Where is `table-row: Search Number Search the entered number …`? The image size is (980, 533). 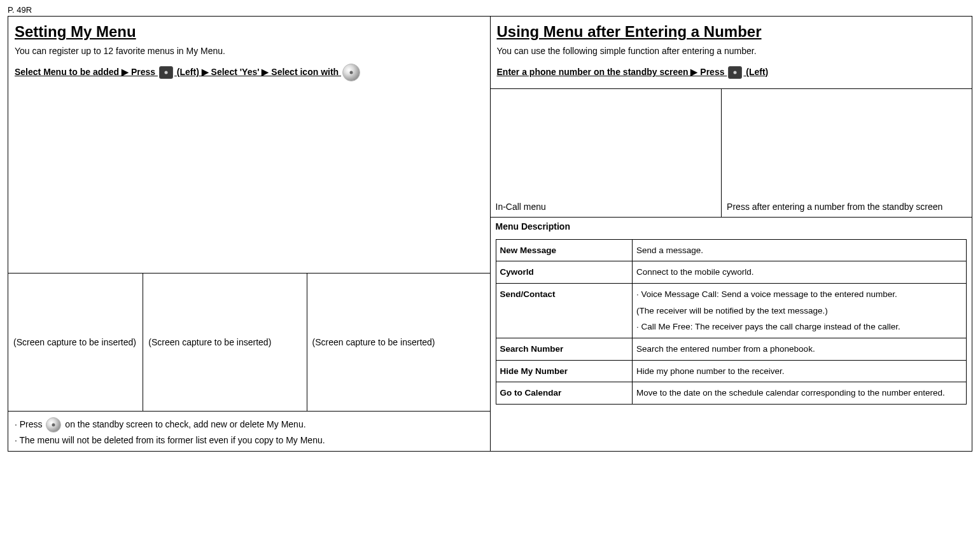 table-row: Search Number Search the entered number … is located at coordinates (731, 350).